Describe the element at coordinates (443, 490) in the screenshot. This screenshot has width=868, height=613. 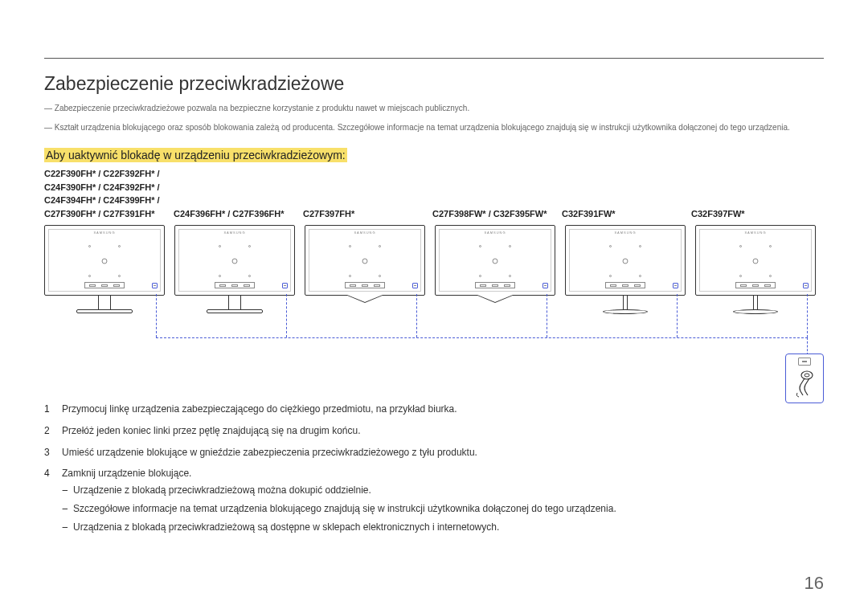
I see `bullet-1: Urządzenie z blokadą przeciwkradzieżową …` at that location.